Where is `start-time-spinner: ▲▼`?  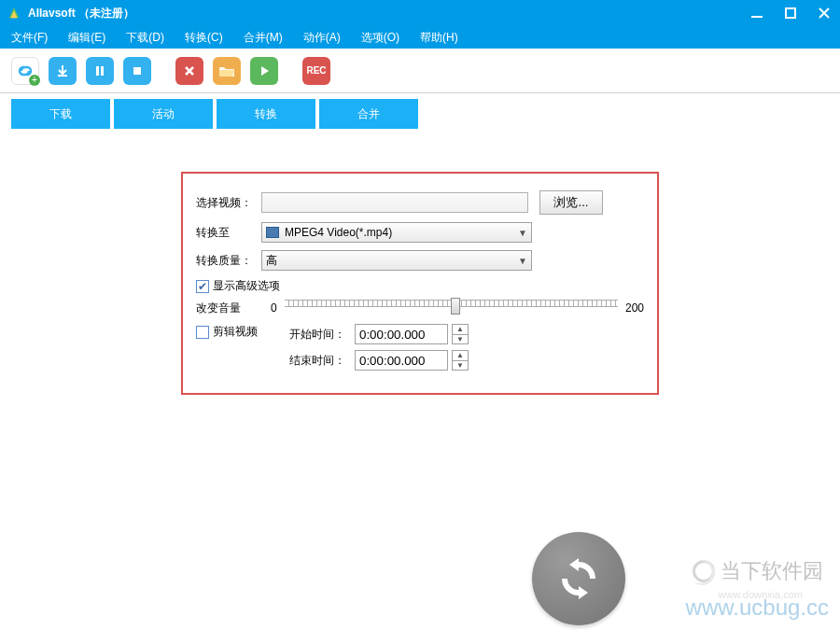 start-time-spinner: ▲▼ is located at coordinates (460, 334).